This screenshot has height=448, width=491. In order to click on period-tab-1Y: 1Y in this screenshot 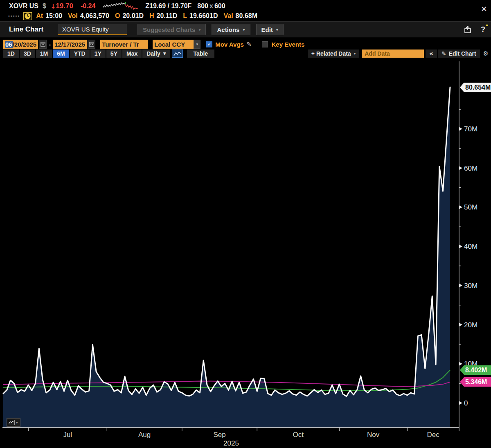, I will do `click(98, 54)`.